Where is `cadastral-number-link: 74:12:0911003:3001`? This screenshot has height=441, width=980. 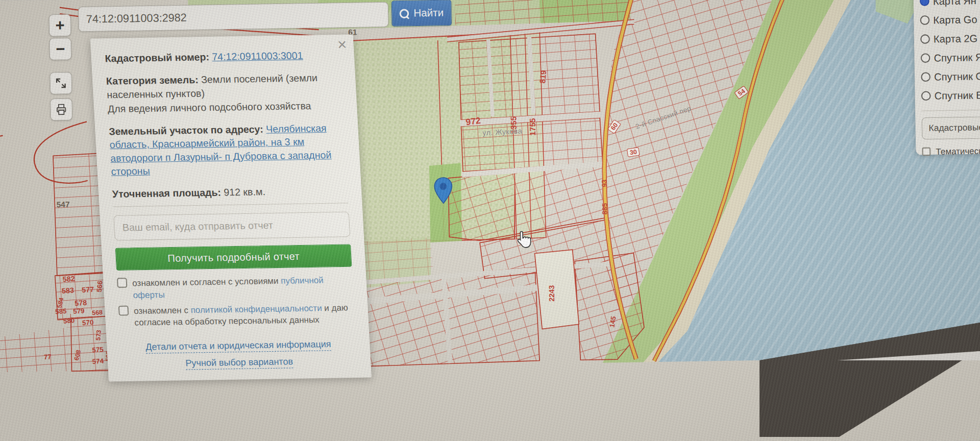 cadastral-number-link: 74:12:0911003:3001 is located at coordinates (257, 56).